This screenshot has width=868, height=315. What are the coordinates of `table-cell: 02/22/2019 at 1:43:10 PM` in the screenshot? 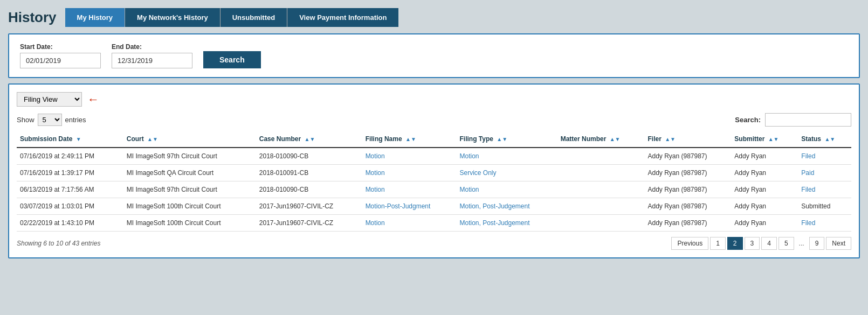 It's located at (70, 223).